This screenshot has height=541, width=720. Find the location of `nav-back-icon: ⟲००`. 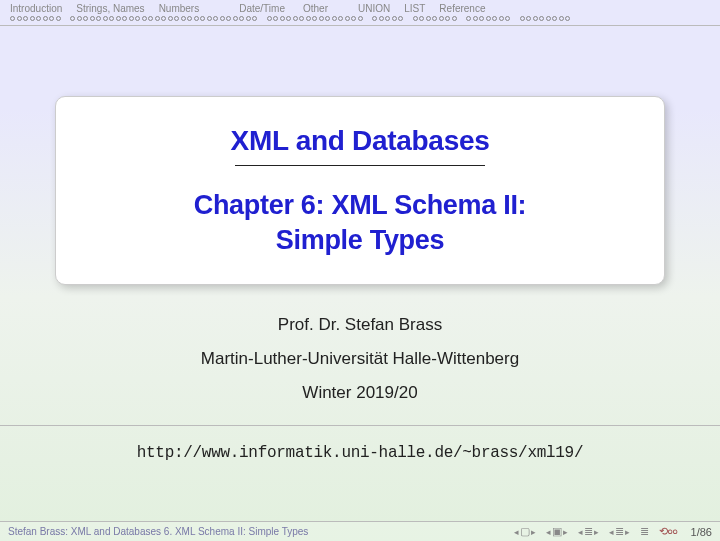

nav-back-icon: ⟲०० is located at coordinates (668, 532).